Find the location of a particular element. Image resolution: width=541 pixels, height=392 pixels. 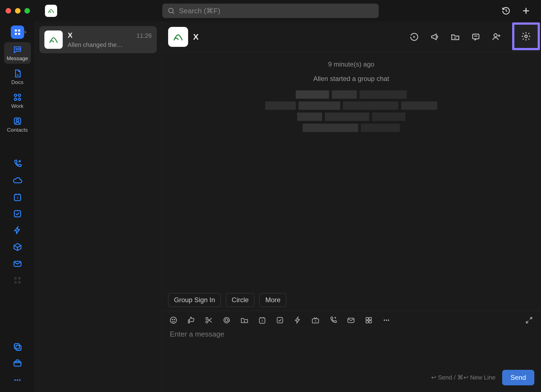

nav-message: Message is located at coordinates (17, 53).